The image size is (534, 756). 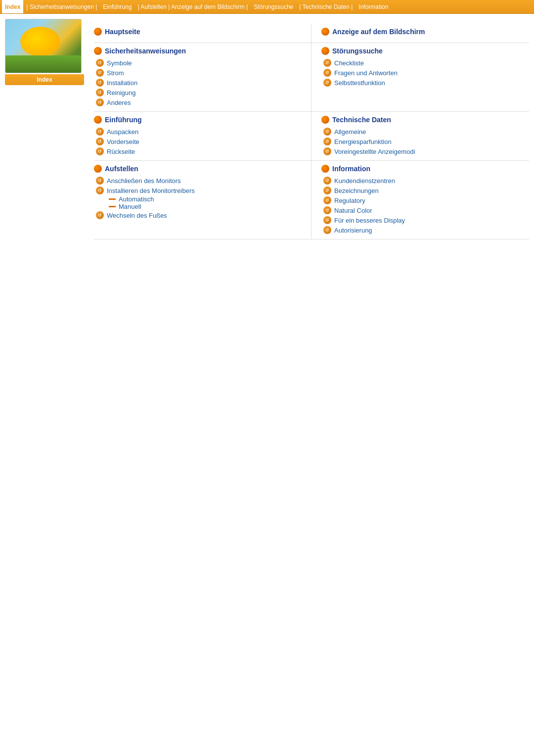 What do you see at coordinates (117, 7) in the screenshot?
I see `nav-item-einfuehrung: Einführung` at bounding box center [117, 7].